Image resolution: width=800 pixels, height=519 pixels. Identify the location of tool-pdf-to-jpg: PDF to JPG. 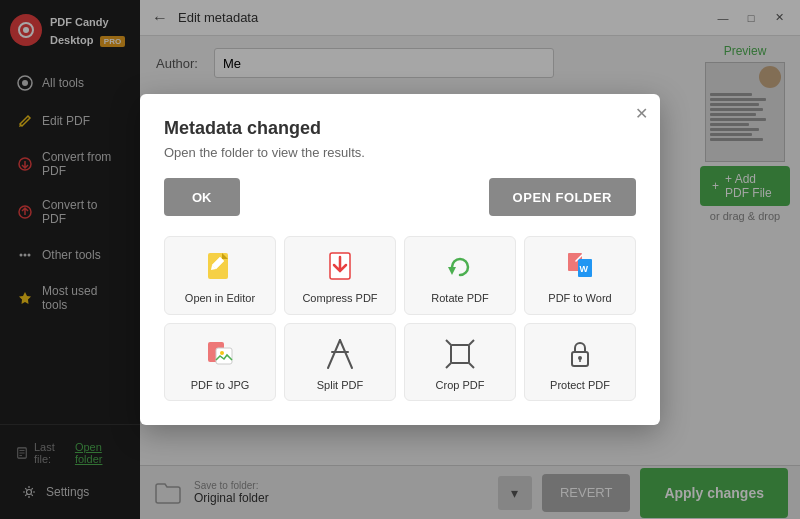
(220, 362).